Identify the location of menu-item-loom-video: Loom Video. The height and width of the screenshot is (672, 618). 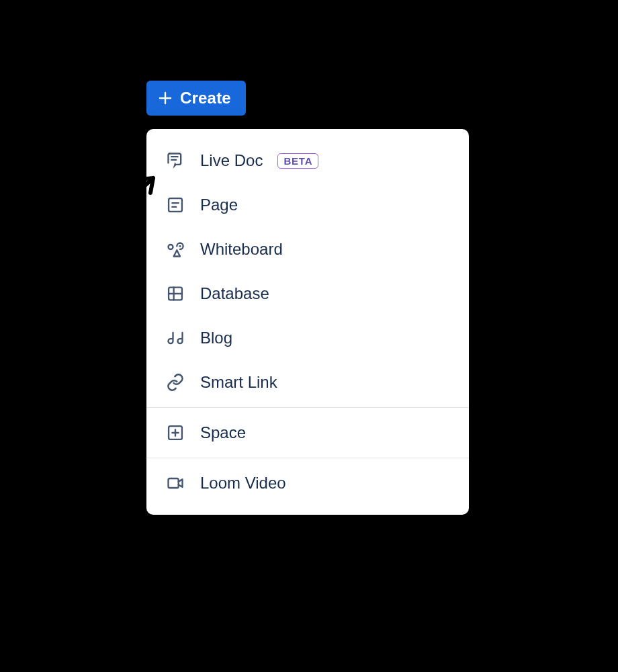
(308, 483).